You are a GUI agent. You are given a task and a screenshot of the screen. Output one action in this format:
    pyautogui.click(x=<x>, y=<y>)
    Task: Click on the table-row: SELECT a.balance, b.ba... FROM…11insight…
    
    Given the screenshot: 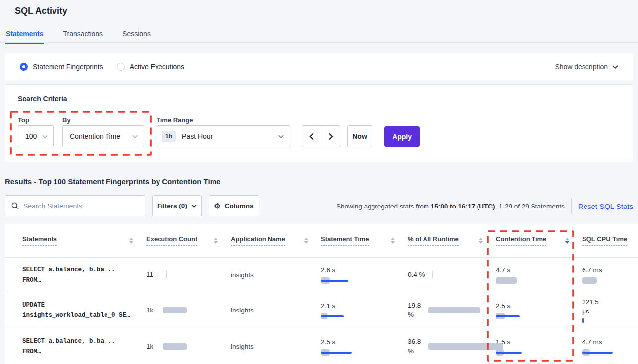 What is the action you would take?
    pyautogui.click(x=321, y=275)
    